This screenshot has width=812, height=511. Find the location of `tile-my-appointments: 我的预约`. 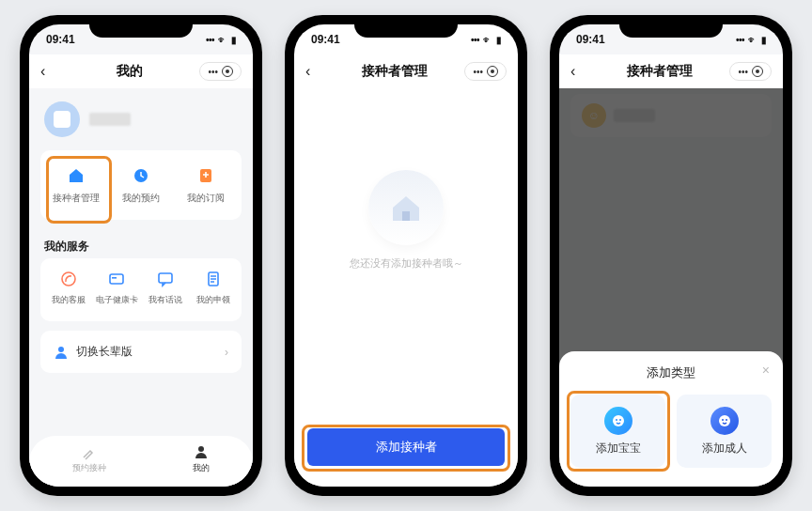

tile-my-appointments: 我的预约 is located at coordinates (141, 185).